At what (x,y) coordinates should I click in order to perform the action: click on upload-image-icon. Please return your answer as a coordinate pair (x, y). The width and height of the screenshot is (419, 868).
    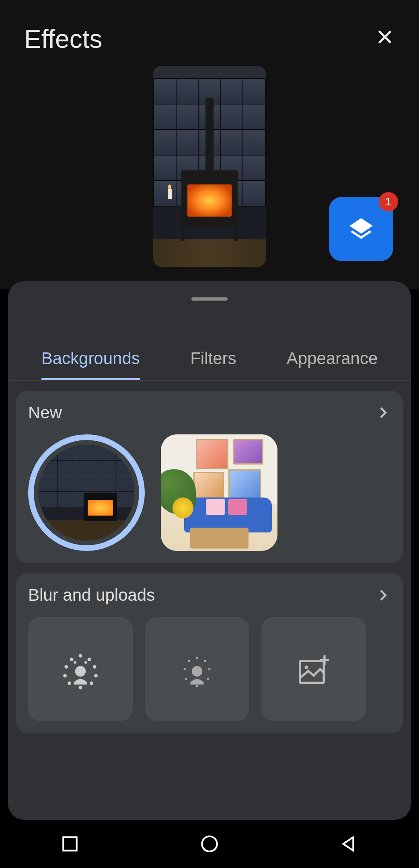
    Looking at the image, I should click on (314, 669).